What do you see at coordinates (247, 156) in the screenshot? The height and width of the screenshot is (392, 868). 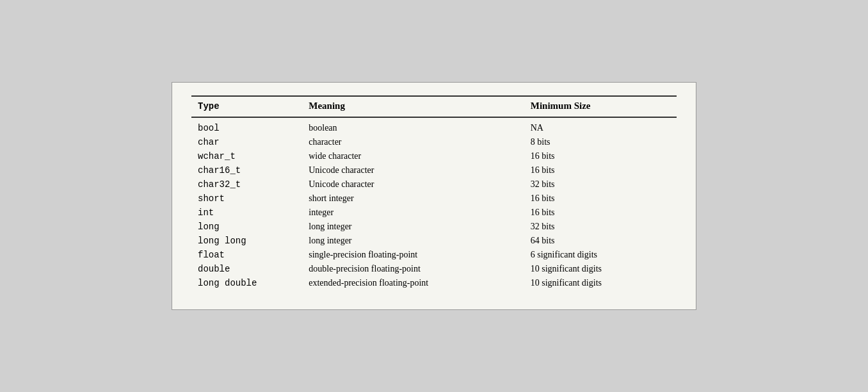 I see `cell-type: wchar_t` at bounding box center [247, 156].